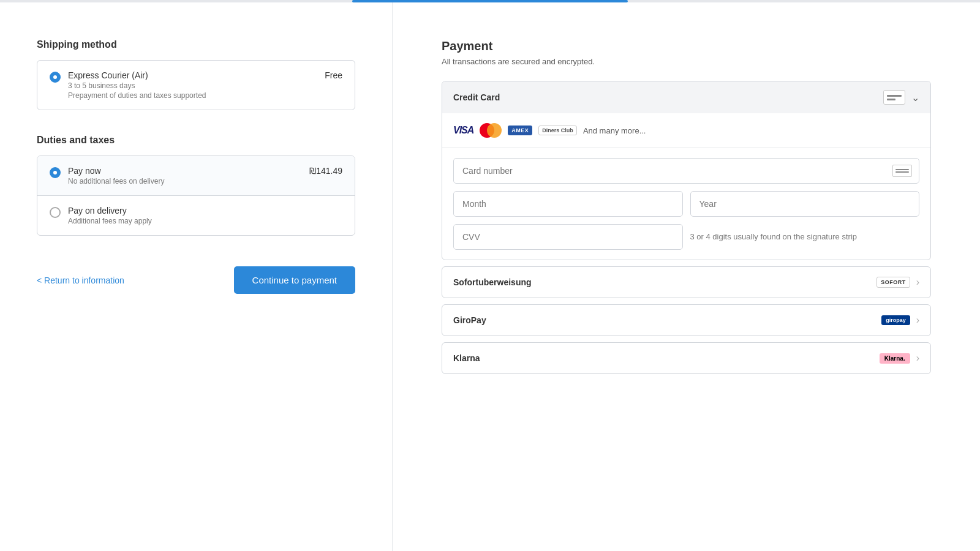 The height and width of the screenshot is (551, 980). I want to click on cvv-input-wrap, so click(568, 237).